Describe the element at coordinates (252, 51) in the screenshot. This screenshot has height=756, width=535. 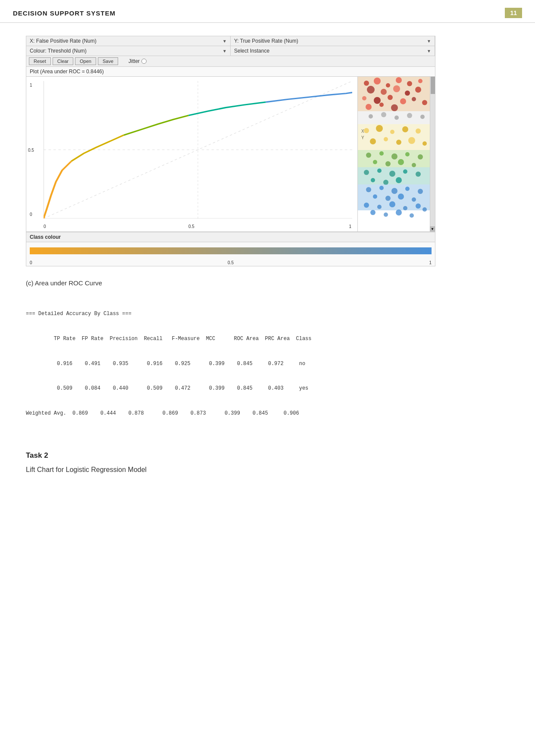
I see `select-instance-label: Select Instance` at that location.